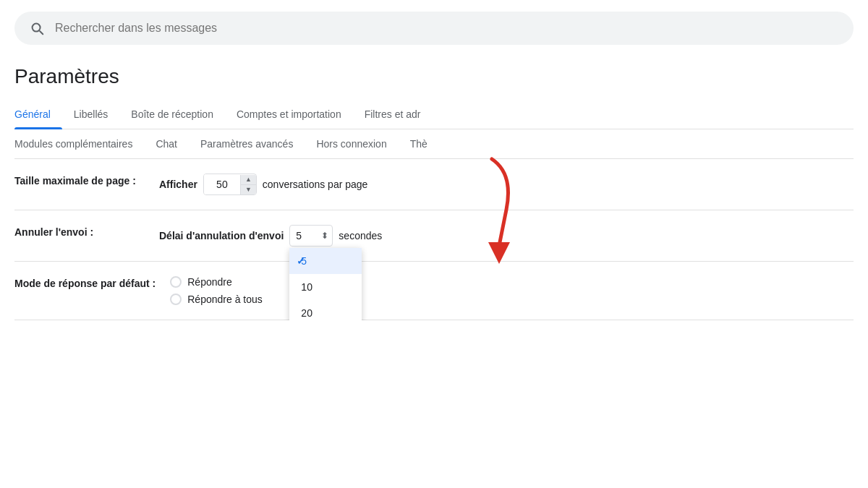 The image size is (868, 488). Describe the element at coordinates (91, 114) in the screenshot. I see `tab-libelles: Libellés` at that location.